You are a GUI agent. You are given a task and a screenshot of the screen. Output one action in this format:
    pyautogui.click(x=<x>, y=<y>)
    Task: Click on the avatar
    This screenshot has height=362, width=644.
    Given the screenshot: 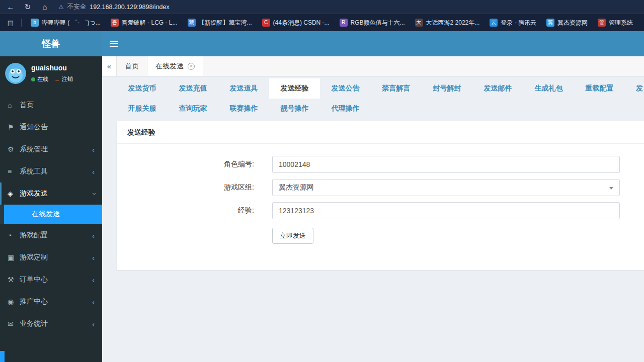 What is the action you would take?
    pyautogui.click(x=16, y=73)
    